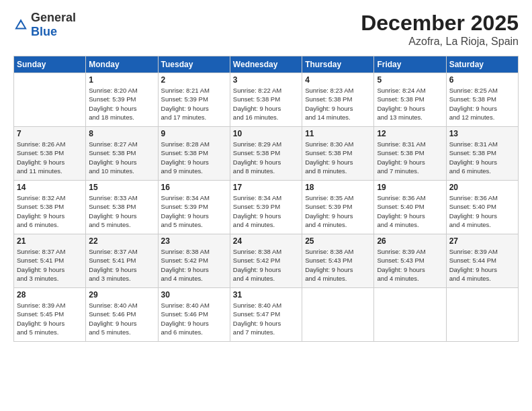 The width and height of the screenshot is (532, 411). What do you see at coordinates (410, 265) in the screenshot?
I see `day-info: Sunrise: 8:39 AM Sunset: 5:43 PM Dayligh…` at bounding box center [410, 265].